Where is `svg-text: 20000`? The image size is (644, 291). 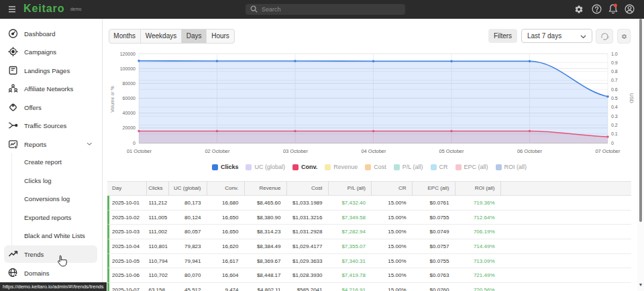 svg-text: 20000 is located at coordinates (129, 127).